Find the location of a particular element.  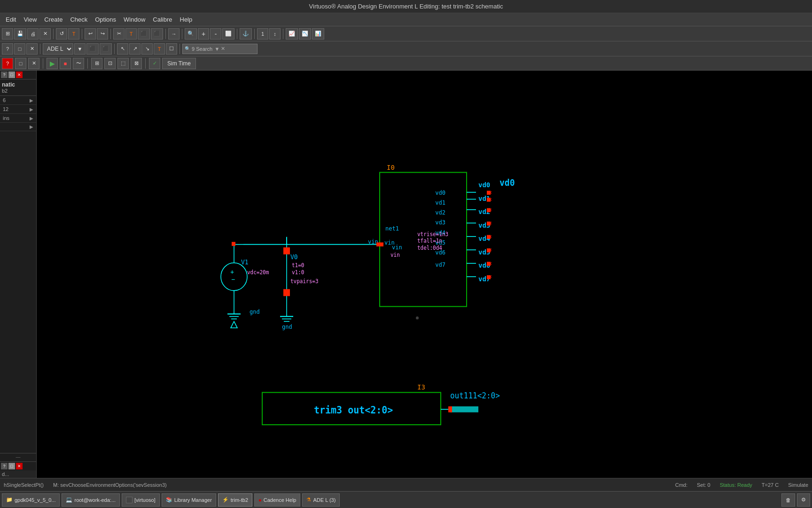

tb-save: 💾 is located at coordinates (20, 34).